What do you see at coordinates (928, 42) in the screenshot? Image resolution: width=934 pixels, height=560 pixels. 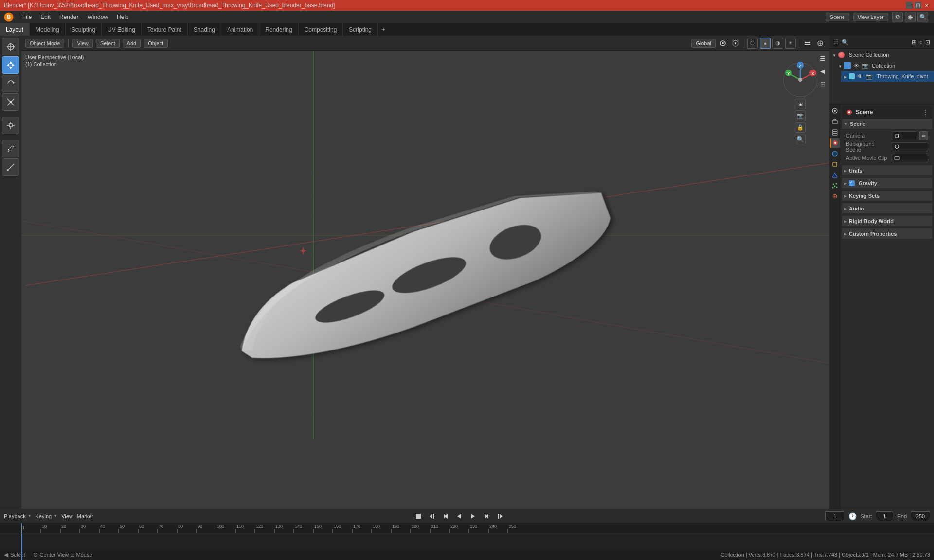 I see `outliner-filter-icon2: ⊡` at bounding box center [928, 42].